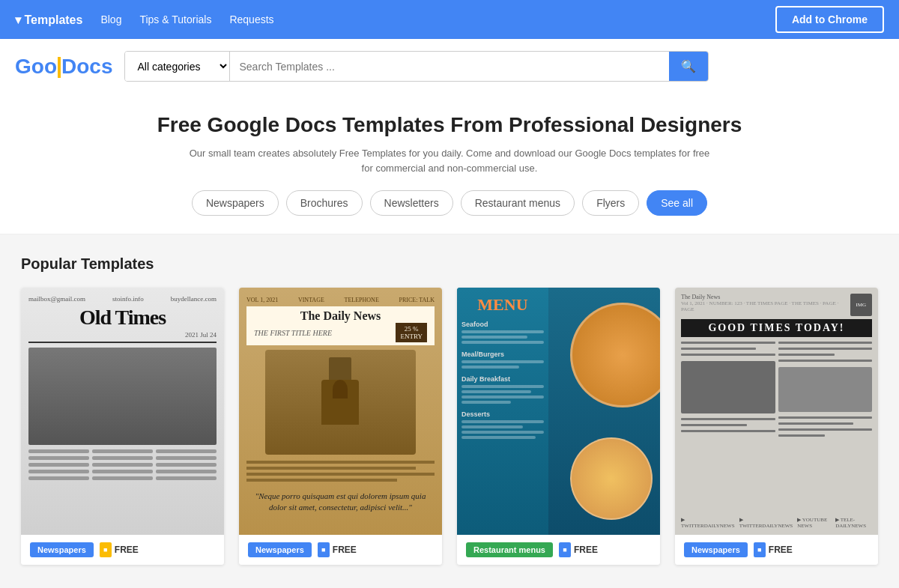 The width and height of the screenshot is (899, 588). What do you see at coordinates (123, 426) in the screenshot?
I see `template-card-1: mailbox@gmail.com stoinfo.info buydellan…` at bounding box center [123, 426].